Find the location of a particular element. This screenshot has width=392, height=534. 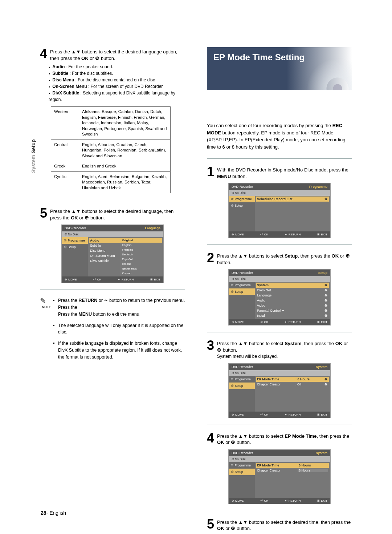

right-step-2: 2 Press the ▲▼ buttons to select Setup, … is located at coordinates (279, 259).